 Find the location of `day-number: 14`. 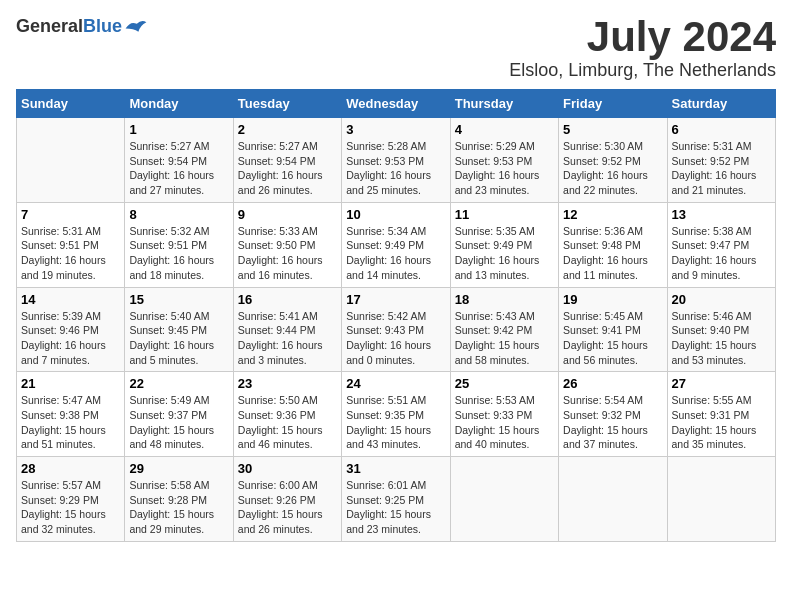

day-number: 14 is located at coordinates (70, 300).